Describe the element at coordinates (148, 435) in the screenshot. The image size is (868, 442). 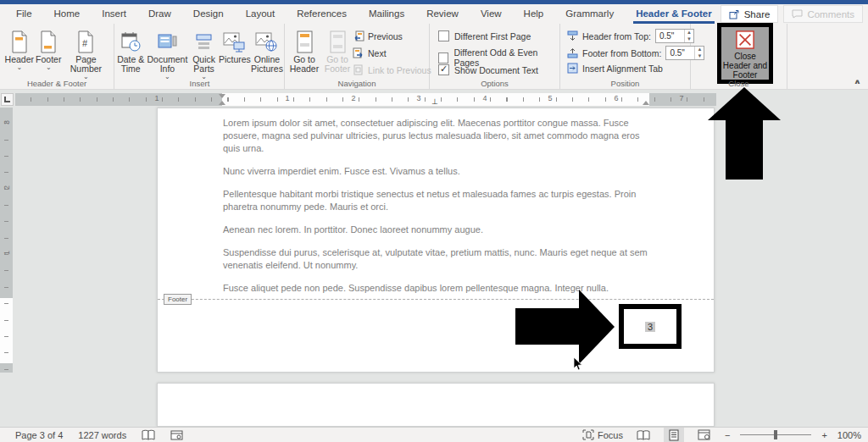
I see `proofing-icon` at that location.